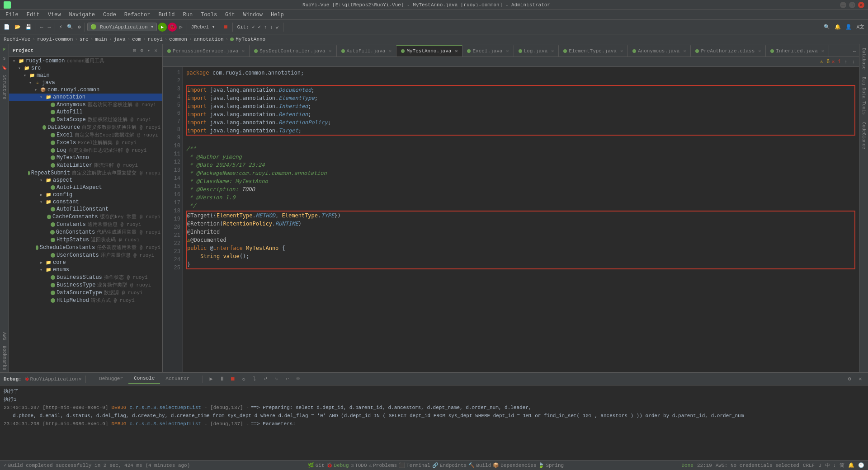  What do you see at coordinates (383, 465) in the screenshot?
I see `problems-tab-btn: ⚠ Problems` at bounding box center [383, 465].